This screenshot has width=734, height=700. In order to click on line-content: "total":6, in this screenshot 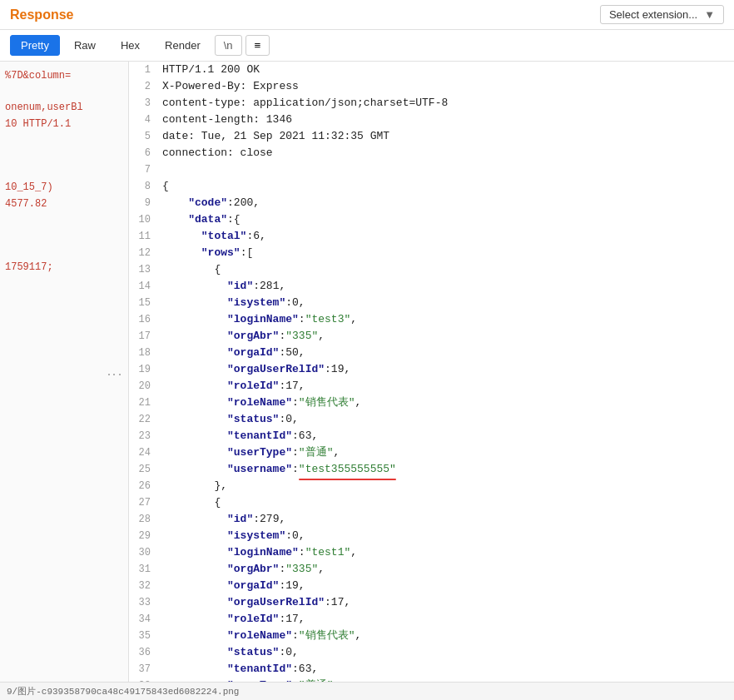, I will do `click(446, 236)`.